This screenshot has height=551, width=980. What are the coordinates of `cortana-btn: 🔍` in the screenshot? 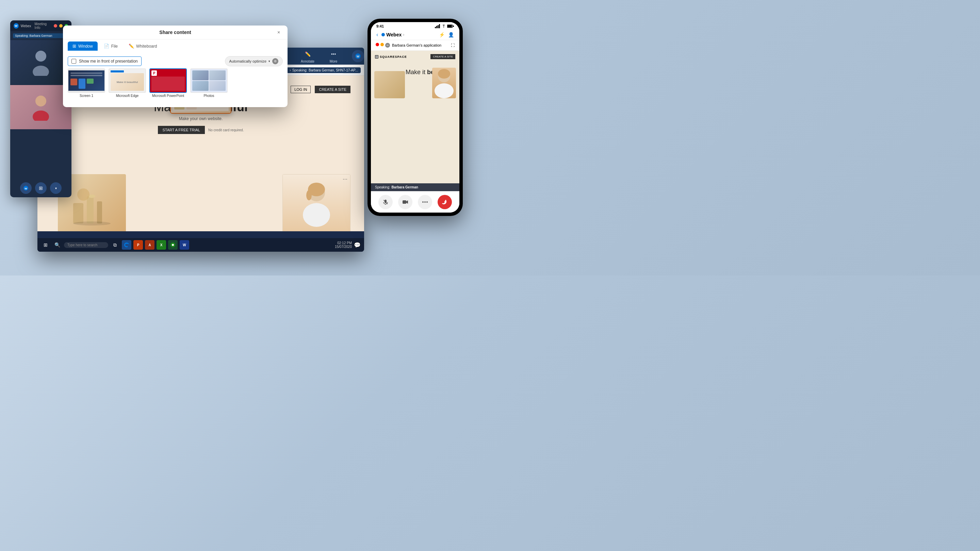 It's located at (57, 245).